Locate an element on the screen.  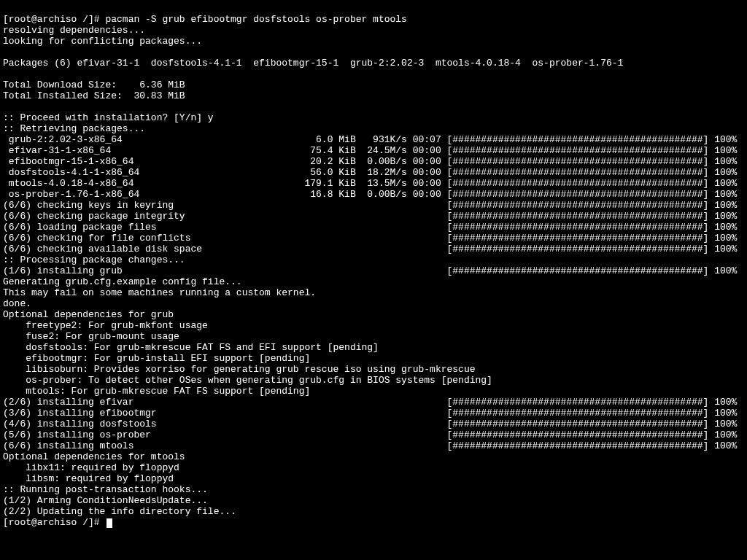
optional-dep: os-prober: To detect other OSes when gen… is located at coordinates (248, 381).